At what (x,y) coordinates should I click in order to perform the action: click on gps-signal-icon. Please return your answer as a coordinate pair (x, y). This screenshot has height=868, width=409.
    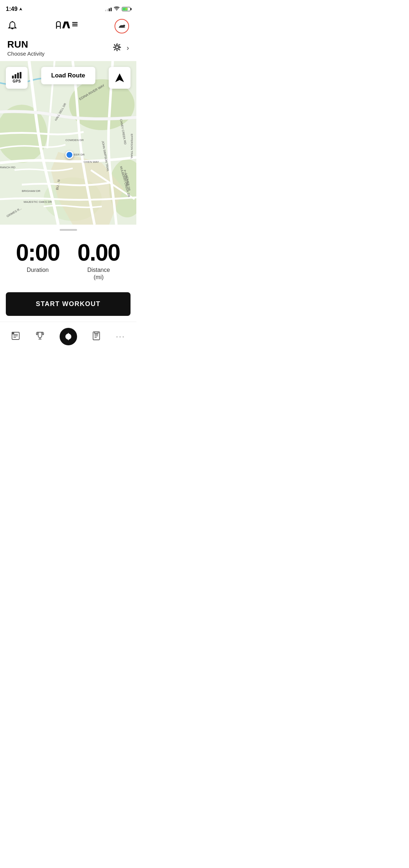
    Looking at the image, I should click on (17, 75).